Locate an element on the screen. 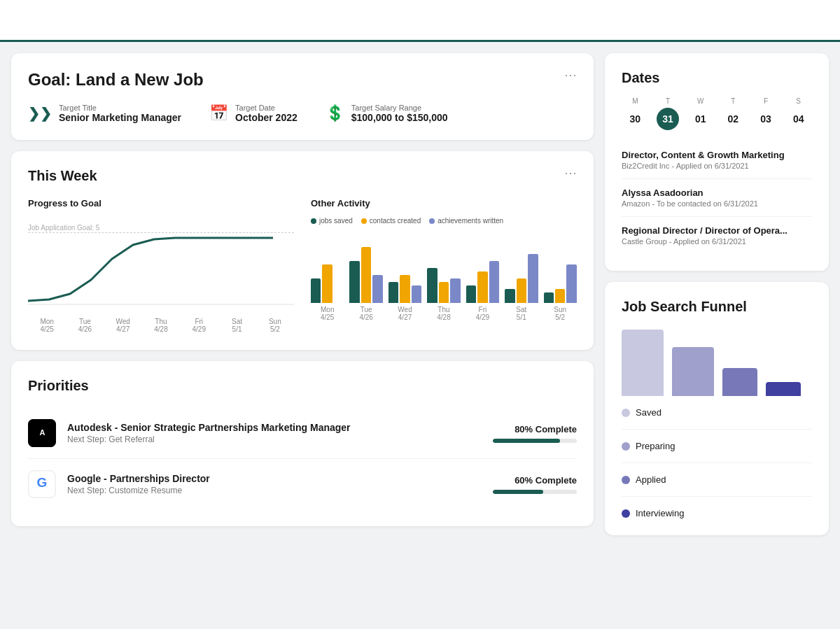  bar-mon-jobs is located at coordinates (316, 291).